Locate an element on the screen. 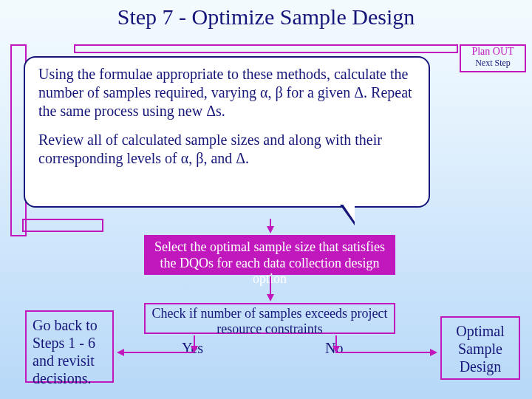 Image resolution: width=532 pixels, height=399 pixels. callout-paragraph-1: Using the formulae appropriate to these … is located at coordinates (227, 93).